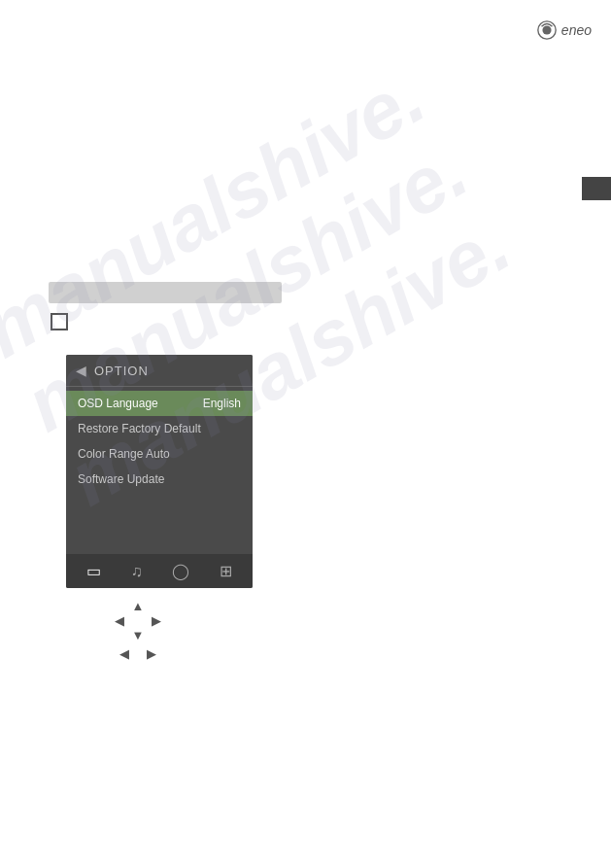 This screenshot has width=611, height=868. Describe the element at coordinates (138, 620) in the screenshot. I see `dir-row-mid: ◀ ▶` at that location.